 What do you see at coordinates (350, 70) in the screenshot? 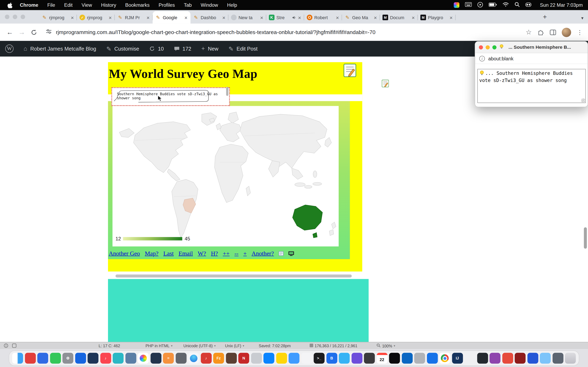
I see `notepad-pencil-icon` at bounding box center [350, 70].